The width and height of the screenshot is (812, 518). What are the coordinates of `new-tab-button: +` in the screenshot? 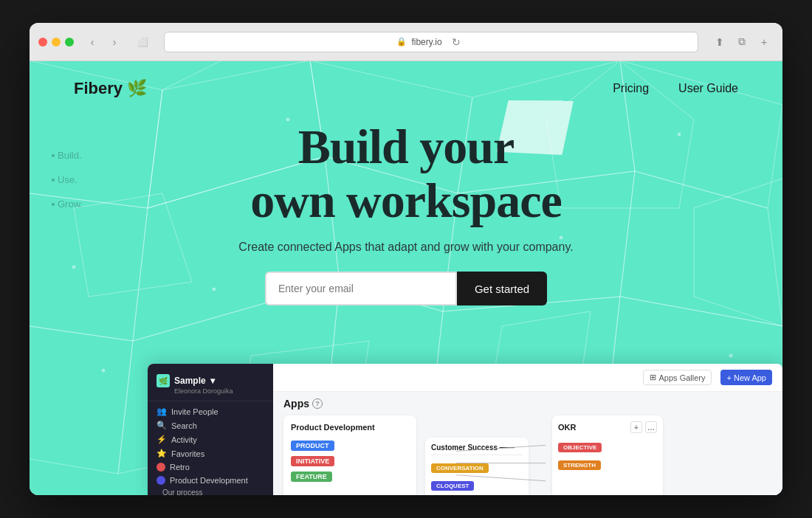 It's located at (764, 42).